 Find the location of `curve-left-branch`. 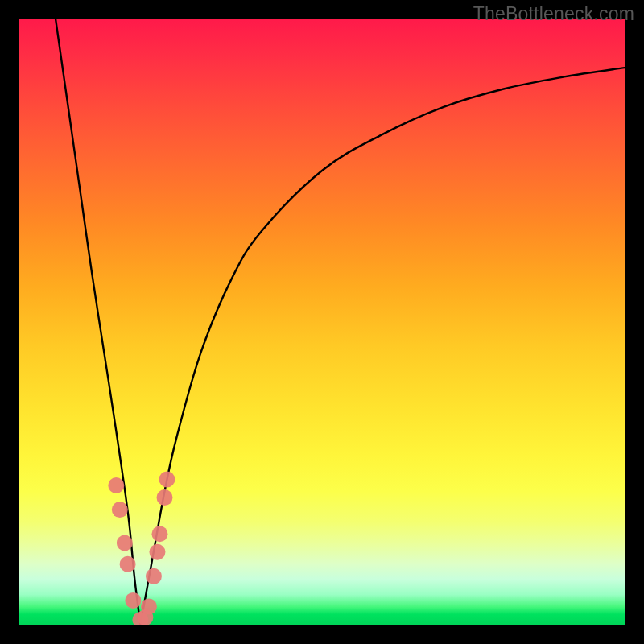

curve-left-branch is located at coordinates (98, 322).